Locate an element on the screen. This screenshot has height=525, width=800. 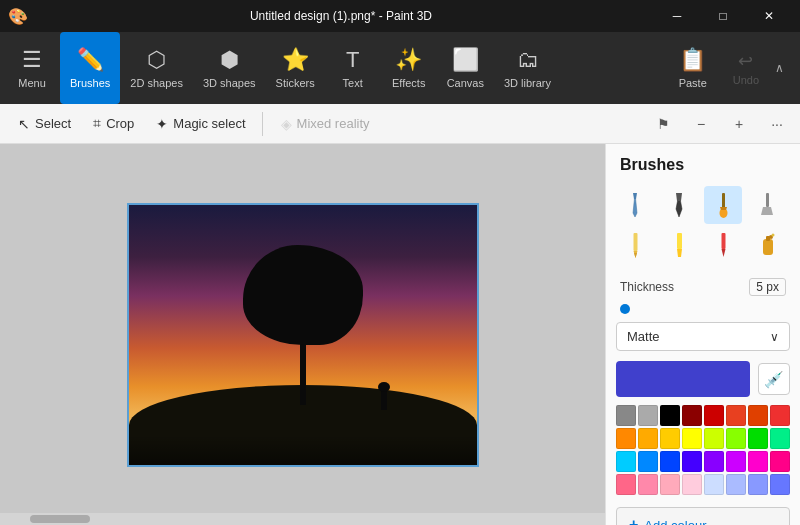
swatch-violet is located at coordinates (714, 462).